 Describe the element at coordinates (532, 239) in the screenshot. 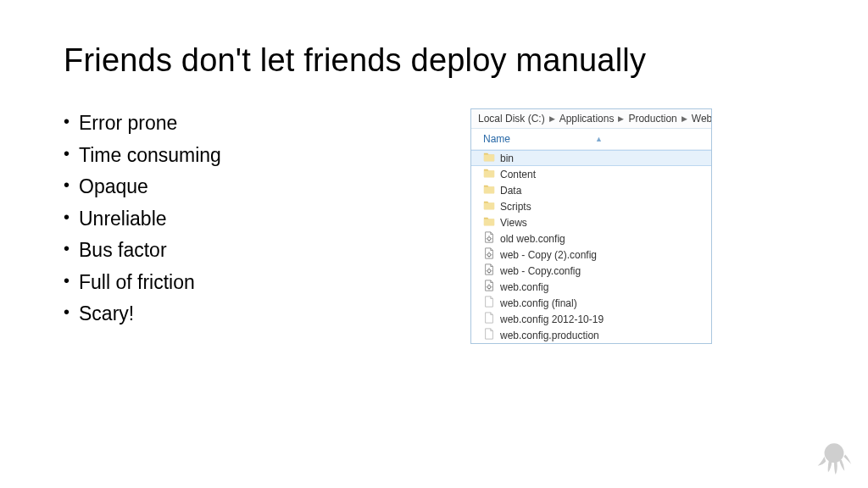

I see `file-name: old web.config` at that location.